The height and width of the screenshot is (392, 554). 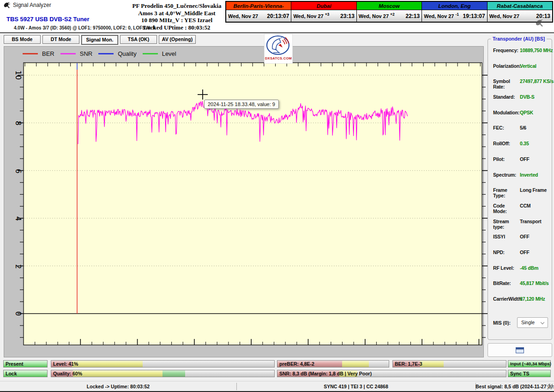 What do you see at coordinates (17, 314) in the screenshot?
I see `y-tick-label: 0` at bounding box center [17, 314].